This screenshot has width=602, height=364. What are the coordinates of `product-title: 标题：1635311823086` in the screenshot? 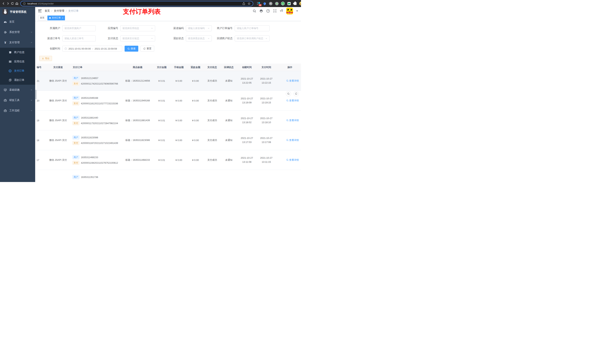 It's located at (138, 140).